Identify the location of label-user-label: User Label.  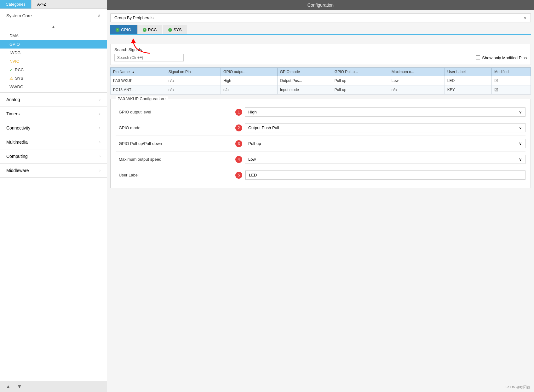
(175, 175).